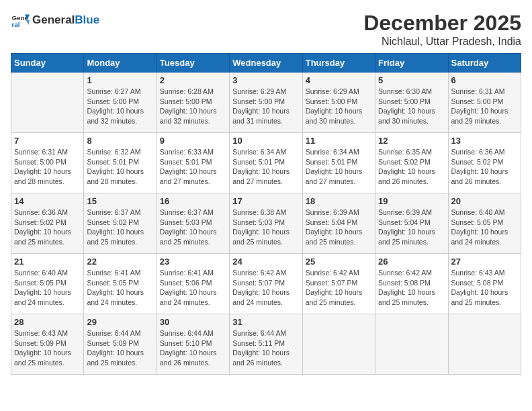 Image resolution: width=532 pixels, height=411 pixels. Describe the element at coordinates (266, 201) in the screenshot. I see `day-number: 17` at that location.